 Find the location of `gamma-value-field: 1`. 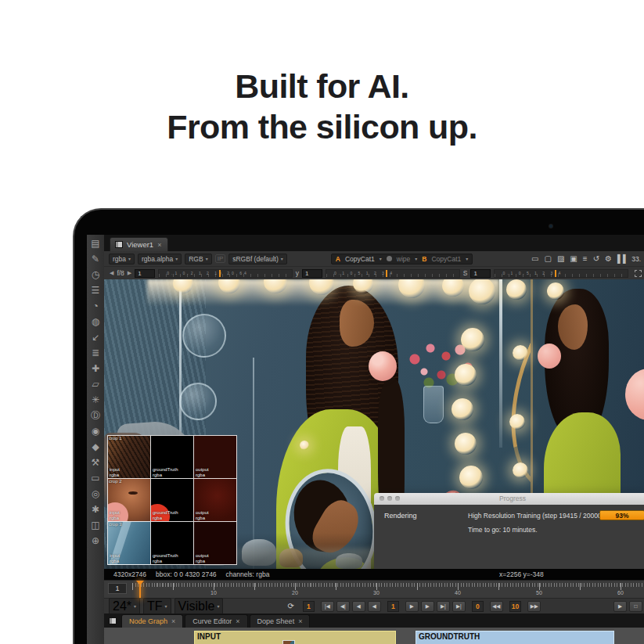

gamma-value-field: 1 is located at coordinates (312, 274).